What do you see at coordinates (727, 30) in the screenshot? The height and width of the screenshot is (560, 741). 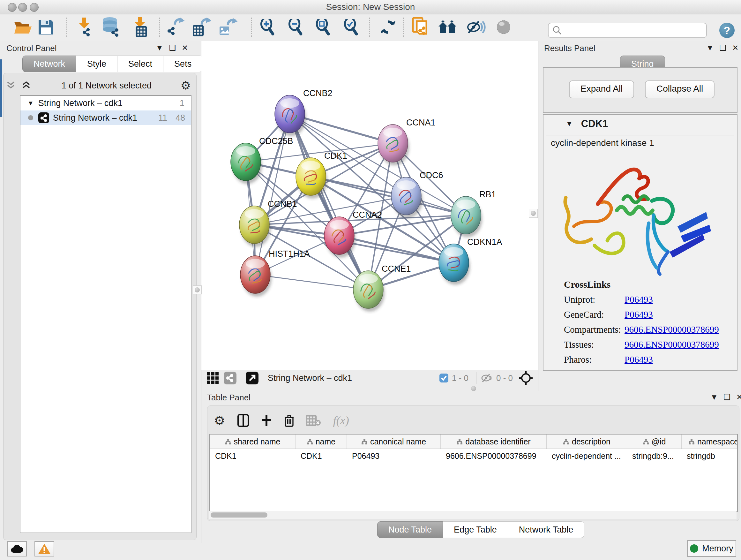 I see `help-button: ?` at bounding box center [727, 30].